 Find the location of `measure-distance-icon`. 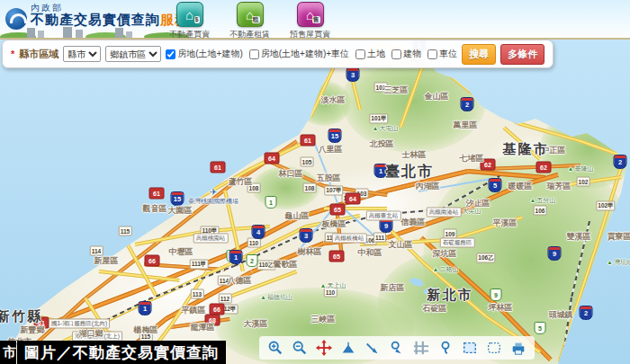

measure-distance-icon is located at coordinates (373, 348).